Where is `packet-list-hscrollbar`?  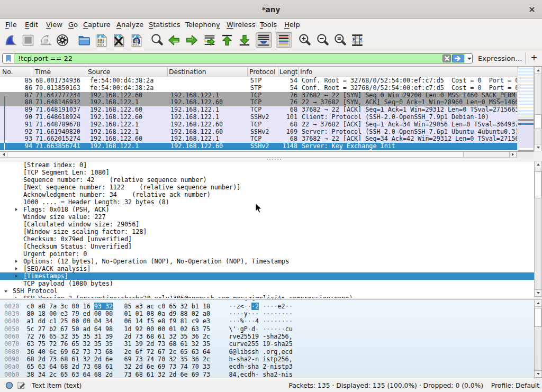 packet-list-hscrollbar is located at coordinates (258, 154).